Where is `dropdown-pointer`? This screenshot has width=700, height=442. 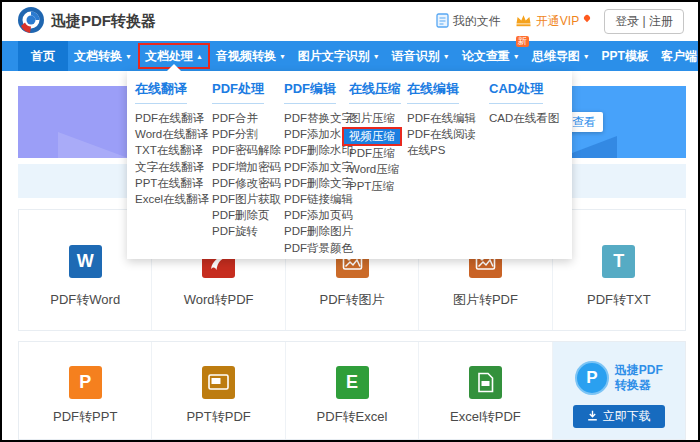 dropdown-pointer is located at coordinates (174, 68).